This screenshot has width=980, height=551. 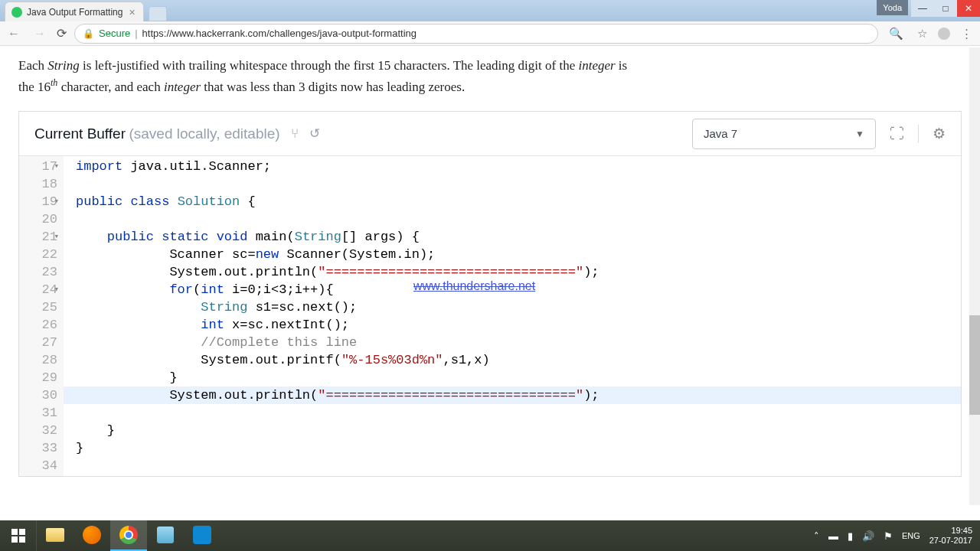 What do you see at coordinates (720, 133) in the screenshot?
I see `selected-language: Java 7` at bounding box center [720, 133].